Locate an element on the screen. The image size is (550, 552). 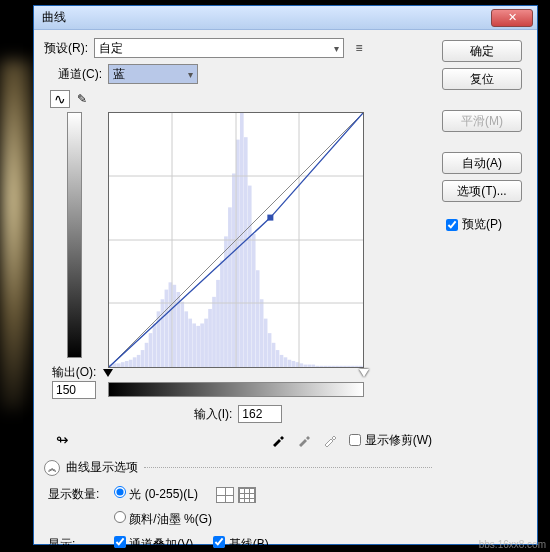
ok-button: 确定 is located at coordinates (482, 51).